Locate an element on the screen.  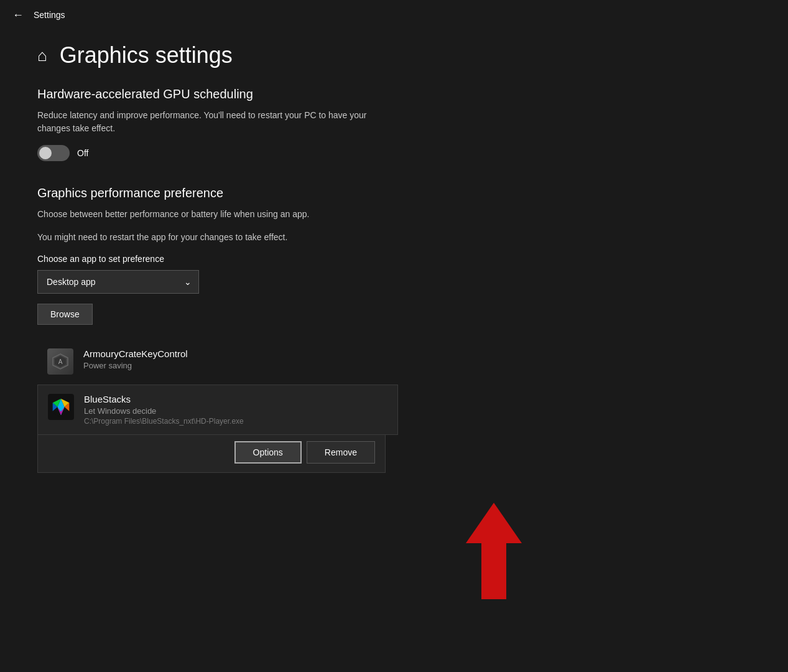
bluestacks-app-path: C:\Program Files\BlueStacks_nxt\HD-Playe… is located at coordinates (236, 421).